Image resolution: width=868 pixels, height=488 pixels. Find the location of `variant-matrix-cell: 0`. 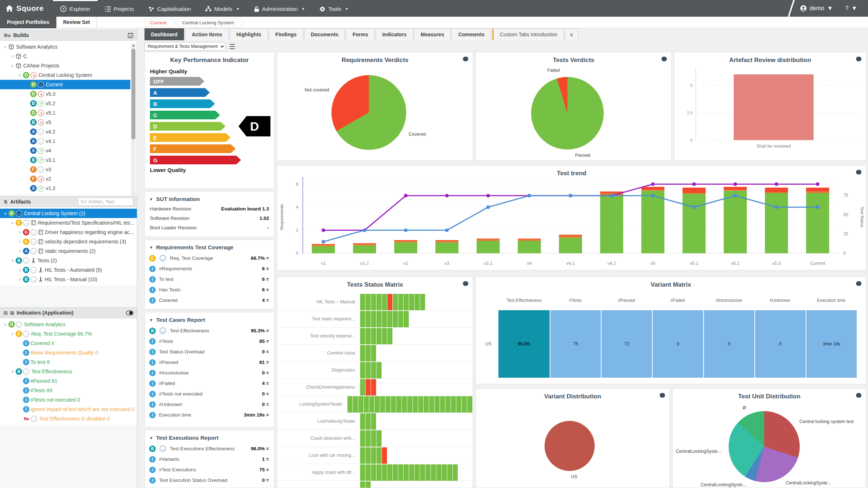

variant-matrix-cell: 0 is located at coordinates (781, 344).